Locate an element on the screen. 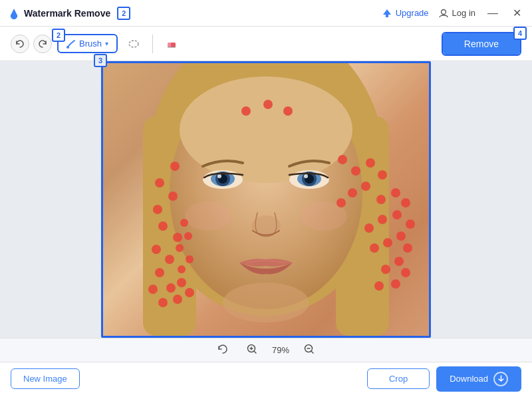 This screenshot has height=395, width=532. undo-button is located at coordinates (20, 44).